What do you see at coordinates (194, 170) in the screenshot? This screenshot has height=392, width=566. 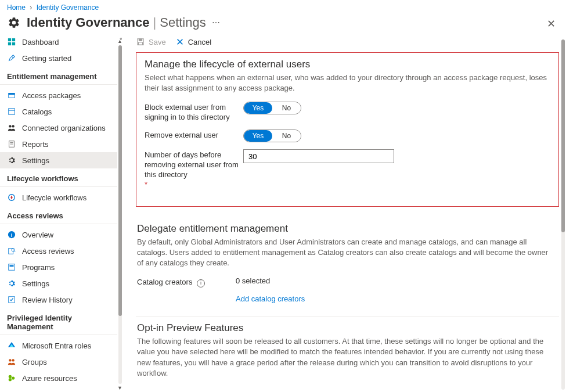 I see `days-label: Number of days before removing external …` at bounding box center [194, 170].